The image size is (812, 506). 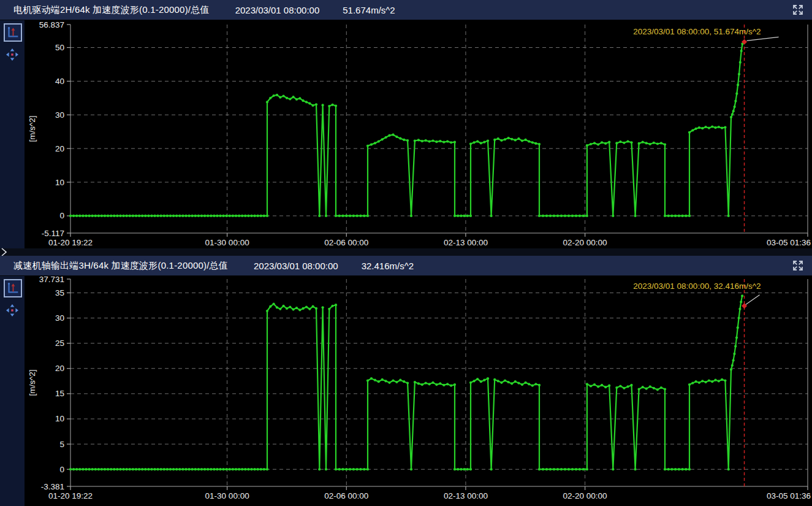 I want to click on y-axis: 0510152025303537.731-3.381[m/s^2], so click(x=49, y=384).